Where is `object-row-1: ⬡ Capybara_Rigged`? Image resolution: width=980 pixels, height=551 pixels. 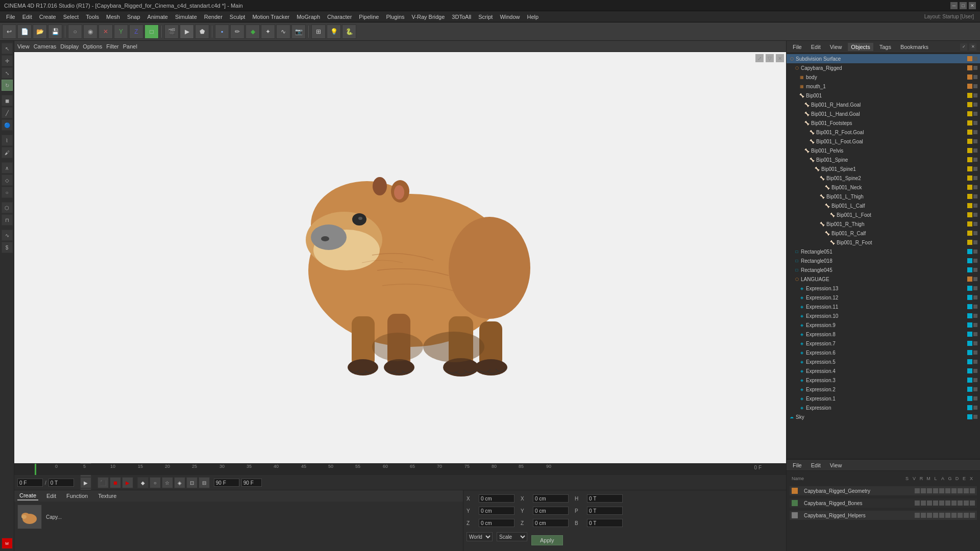
object-row-1: ⬡ Capybara_Rigged is located at coordinates (883, 68).